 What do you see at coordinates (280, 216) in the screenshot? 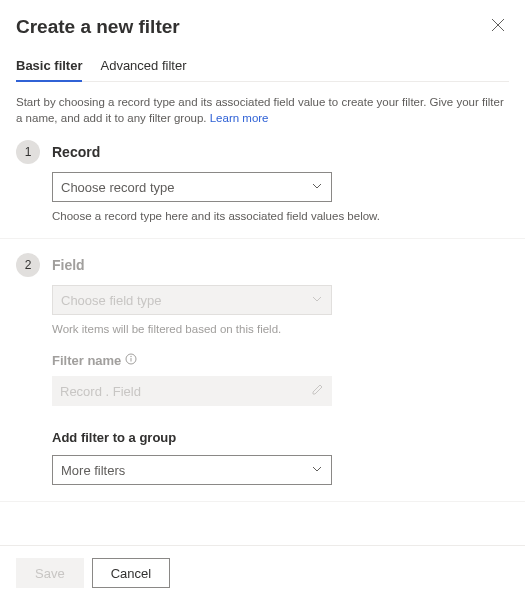
I see `record-helper-text: Choose a record type here and its associ…` at bounding box center [280, 216].